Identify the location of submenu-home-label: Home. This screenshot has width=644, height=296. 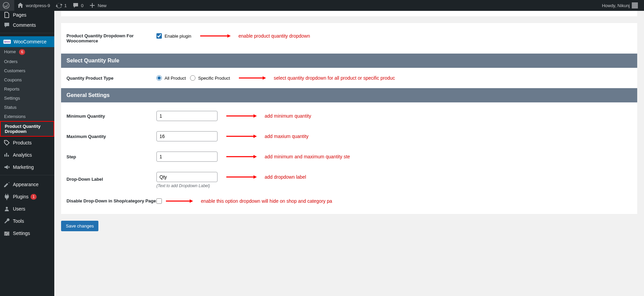
(10, 52).